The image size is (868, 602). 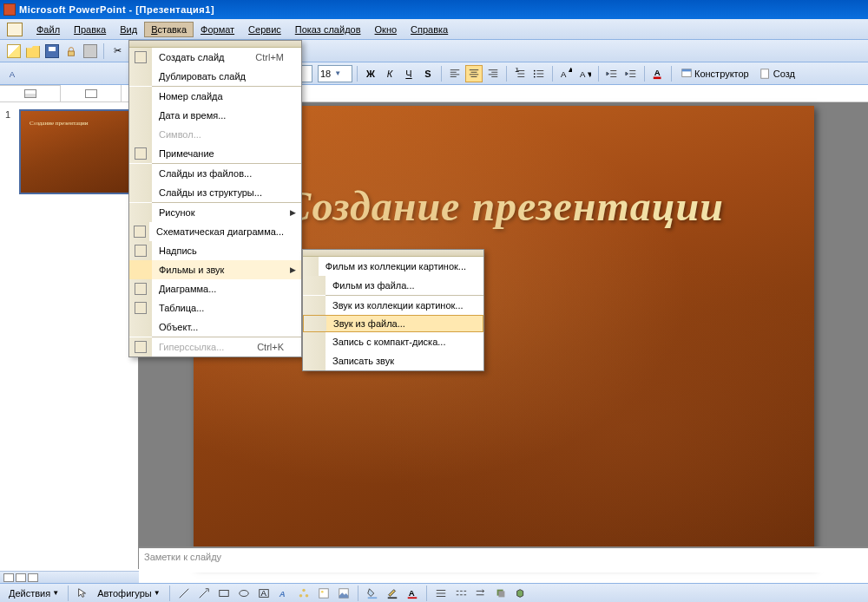 What do you see at coordinates (215, 199) in the screenshot?
I see `insert-menu-dropdown: Создать слайдCtrl+MДублировать слайдНоме…` at bounding box center [215, 199].